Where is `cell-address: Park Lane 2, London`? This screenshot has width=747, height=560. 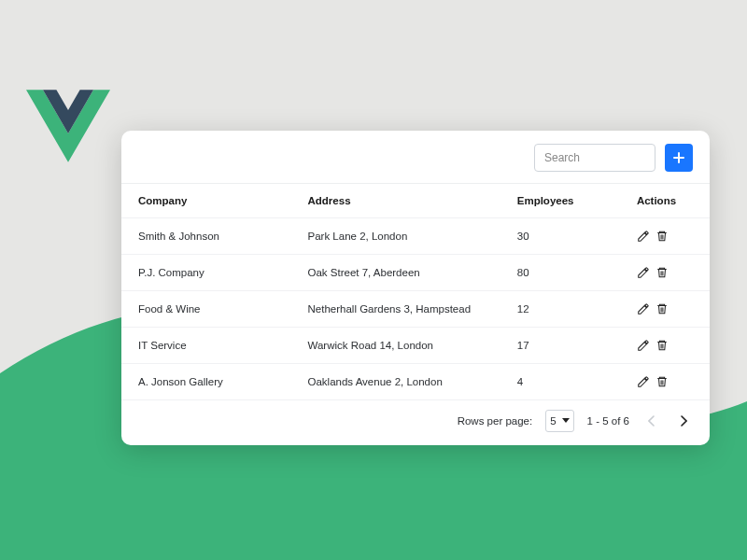 cell-address: Park Lane 2, London is located at coordinates (396, 237).